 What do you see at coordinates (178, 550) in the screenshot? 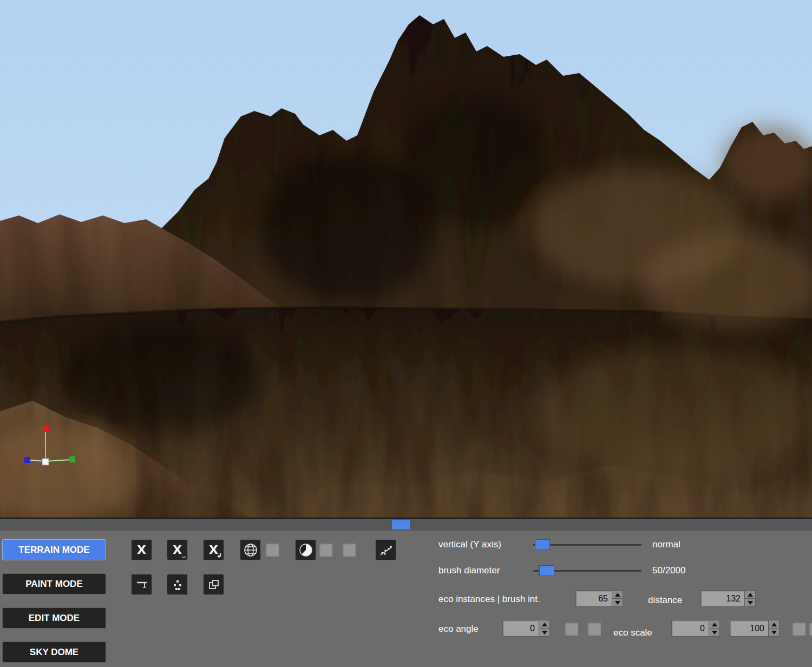
I see `clear-dots-glyph: X` at bounding box center [178, 550].